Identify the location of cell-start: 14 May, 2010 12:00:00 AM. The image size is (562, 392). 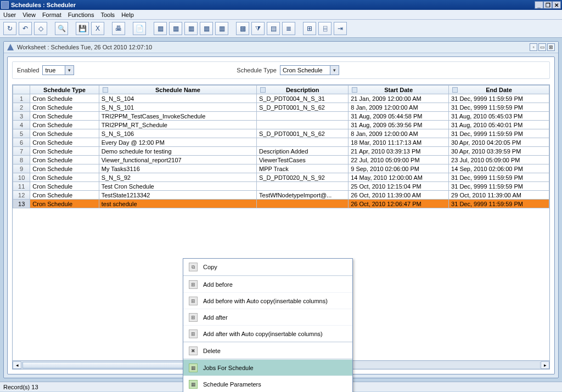
(398, 178).